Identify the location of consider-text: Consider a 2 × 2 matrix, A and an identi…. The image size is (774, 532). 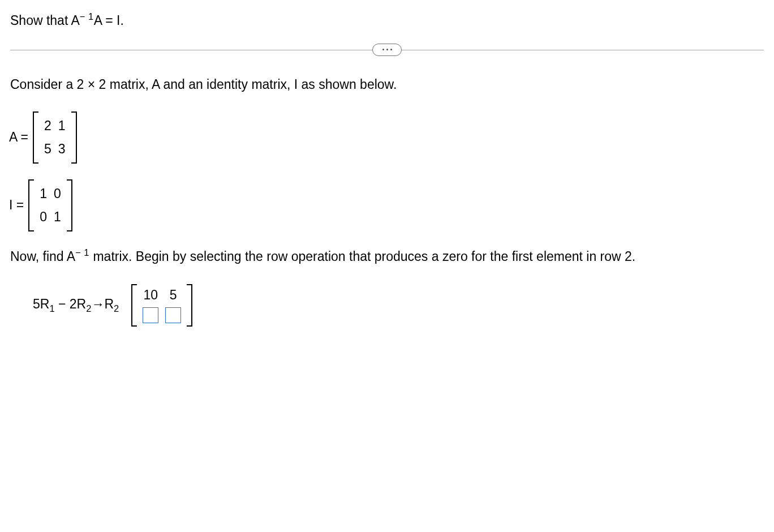
(387, 85).